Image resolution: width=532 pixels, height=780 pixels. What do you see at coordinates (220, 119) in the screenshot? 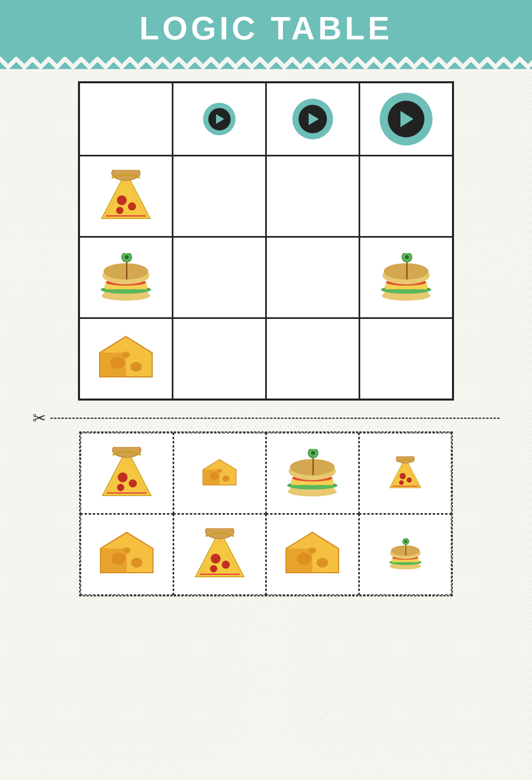
I see `play-icon-small` at bounding box center [220, 119].